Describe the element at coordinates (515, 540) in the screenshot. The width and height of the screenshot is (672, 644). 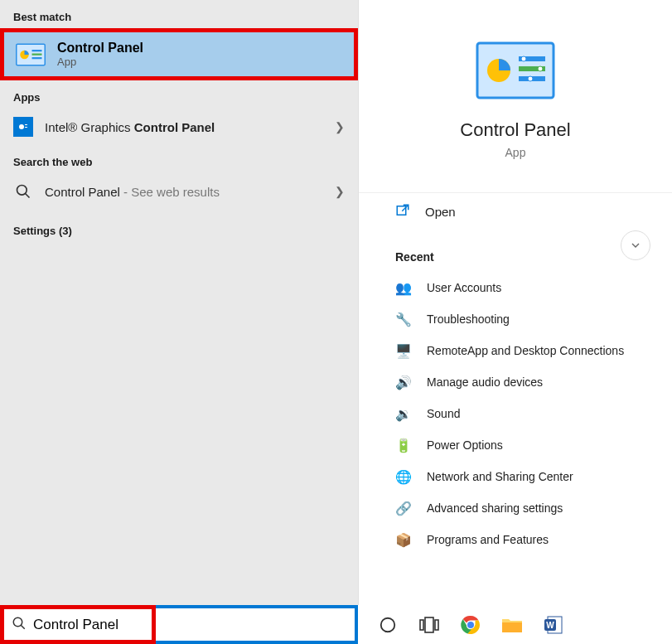
I see `recent-item-programs: 📦Programs and Features` at that location.